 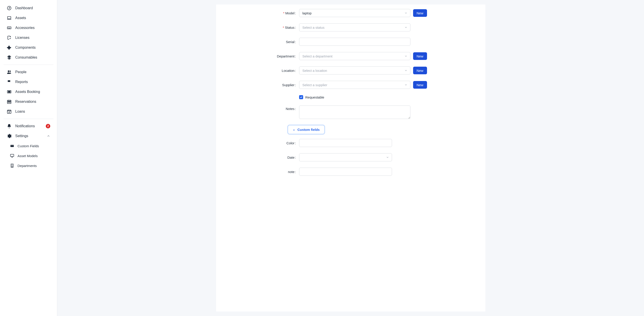 What do you see at coordinates (346, 157) in the screenshot?
I see `date-select` at bounding box center [346, 157].